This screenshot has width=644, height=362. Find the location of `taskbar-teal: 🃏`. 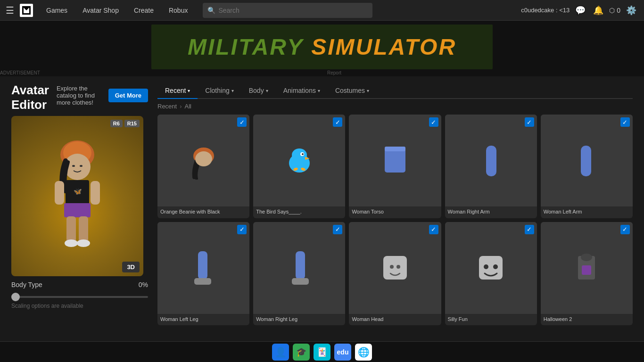

taskbar-teal: 🃏 is located at coordinates (322, 352).